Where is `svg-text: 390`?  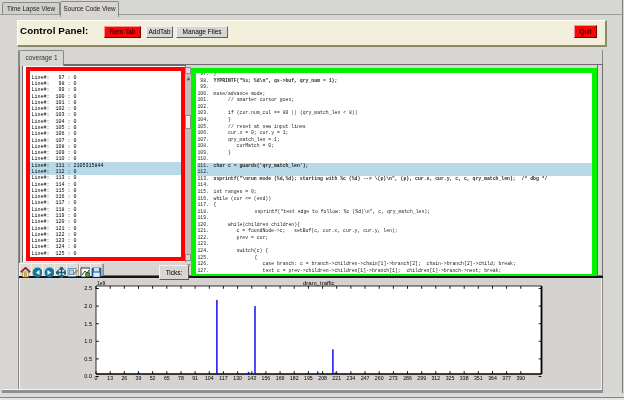
svg-text: 390 is located at coordinates (520, 378).